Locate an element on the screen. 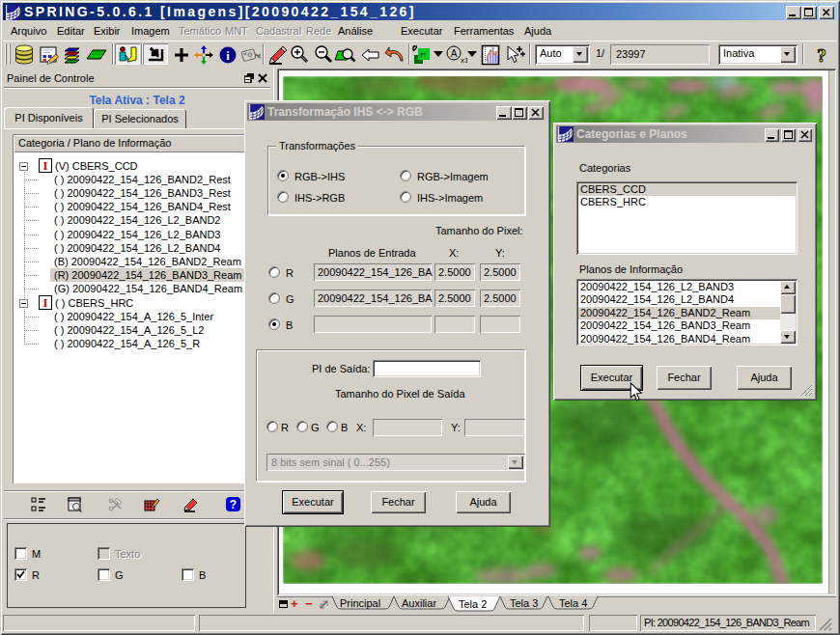  svg-text: Tela 4 is located at coordinates (574, 603).